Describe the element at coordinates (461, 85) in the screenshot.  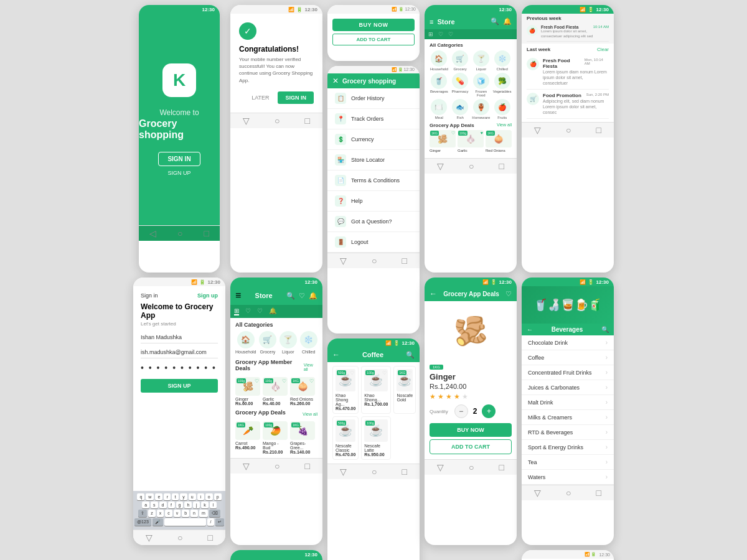
I see `store2-cat-pharma: 💊 Pharmacy` at that location.